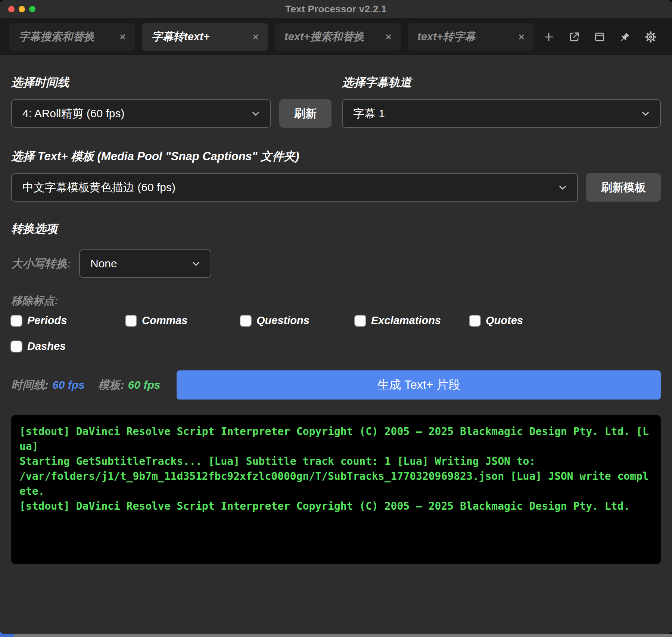 Image resolution: width=672 pixels, height=637 pixels. Describe the element at coordinates (73, 114) in the screenshot. I see `timeline-select-value: 4: ARoll精剪 (60 fps)` at that location.